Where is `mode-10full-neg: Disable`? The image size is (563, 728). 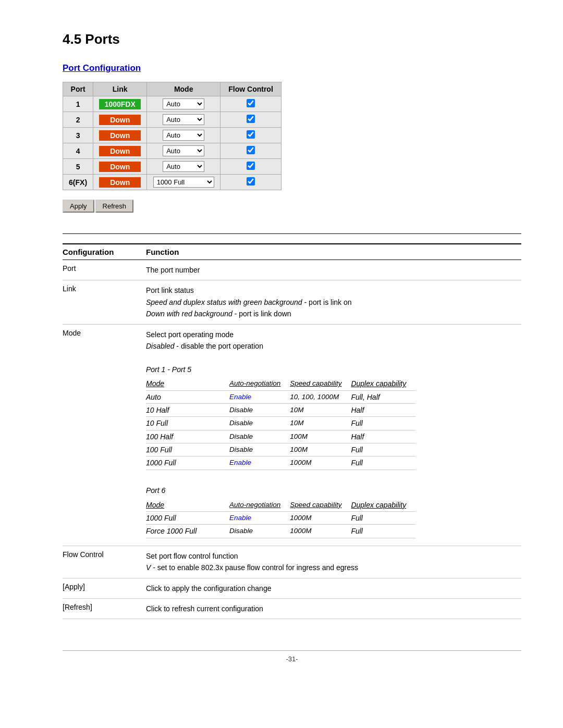 mode-10full-neg: Disable is located at coordinates (260, 423).